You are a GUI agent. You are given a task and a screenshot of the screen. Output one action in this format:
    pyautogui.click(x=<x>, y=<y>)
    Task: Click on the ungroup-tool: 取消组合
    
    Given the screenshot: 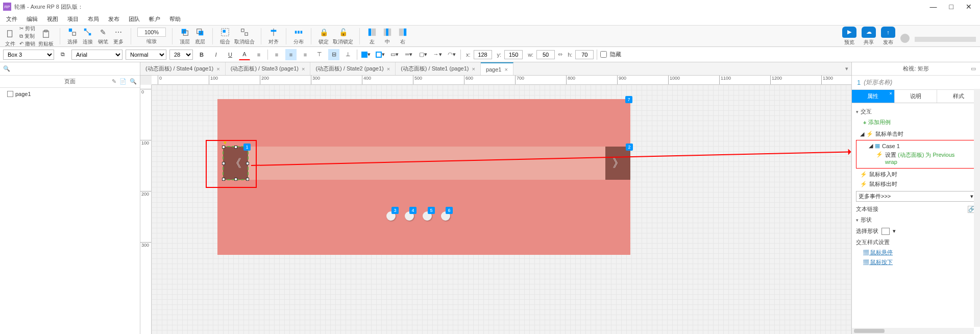 What is the action you would take?
    pyautogui.click(x=244, y=36)
    